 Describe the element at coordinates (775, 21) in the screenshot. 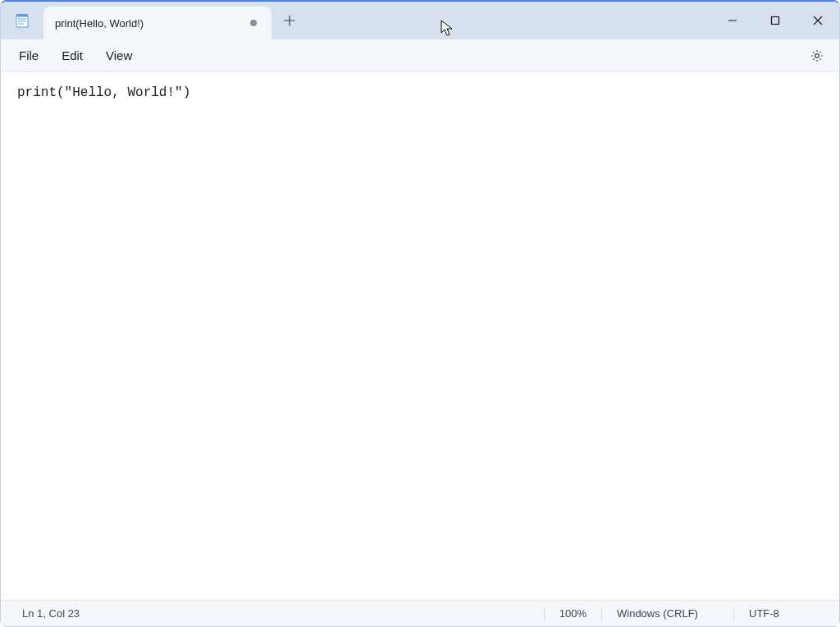

I see `window-controls` at that location.